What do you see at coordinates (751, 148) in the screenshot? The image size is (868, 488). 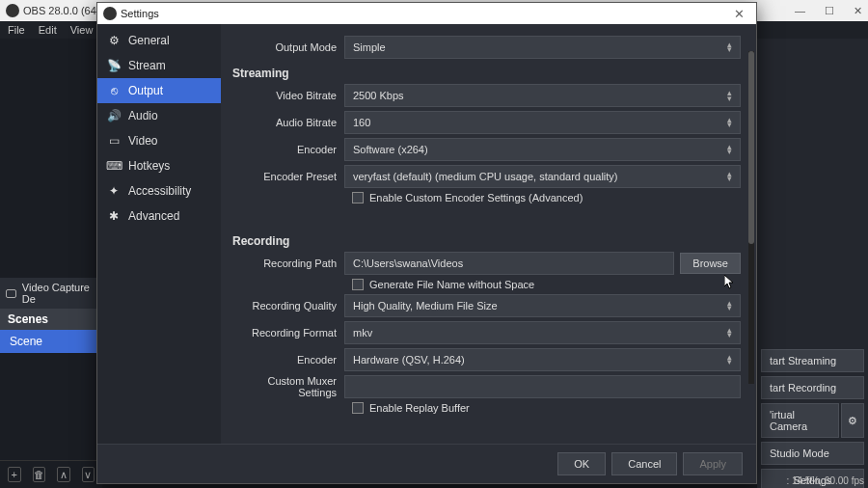 I see `scrollbar-thumb` at bounding box center [751, 148].